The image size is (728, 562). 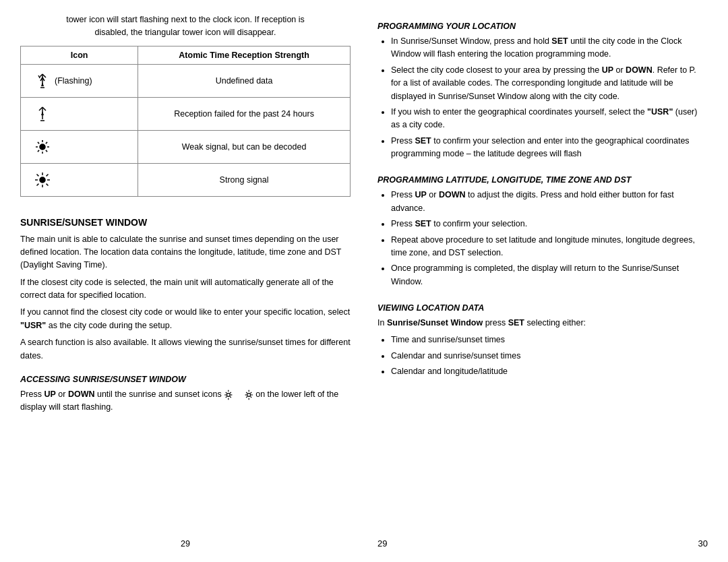 I want to click on list-item: Press UP or DOWN to adjust the digits. P…, so click(x=549, y=202).